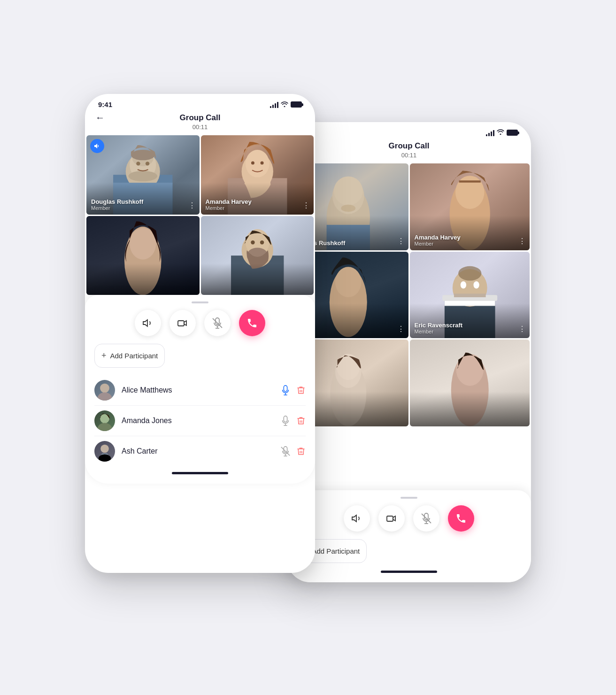 The height and width of the screenshot is (695, 616). Describe the element at coordinates (301, 421) in the screenshot. I see `delete-icon-amanda-jones` at that location.